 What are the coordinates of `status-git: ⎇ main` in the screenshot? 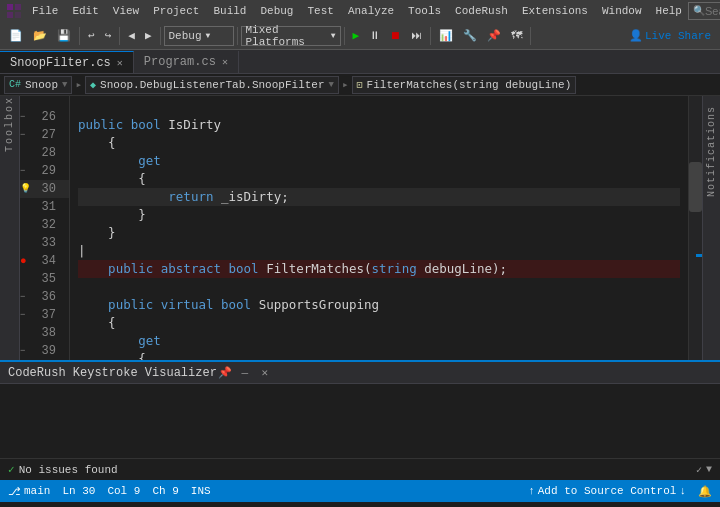 It's located at (29, 492).